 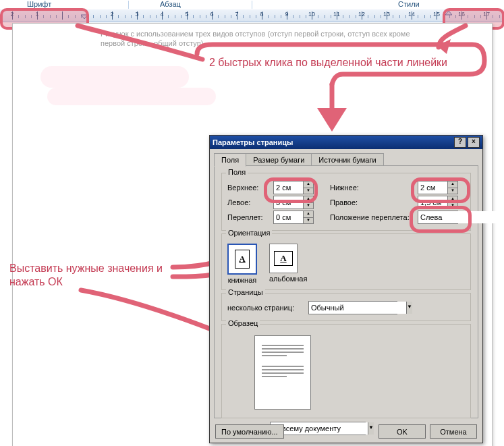 What do you see at coordinates (474, 142) in the screenshot?
I see `close-button: ×` at bounding box center [474, 142].